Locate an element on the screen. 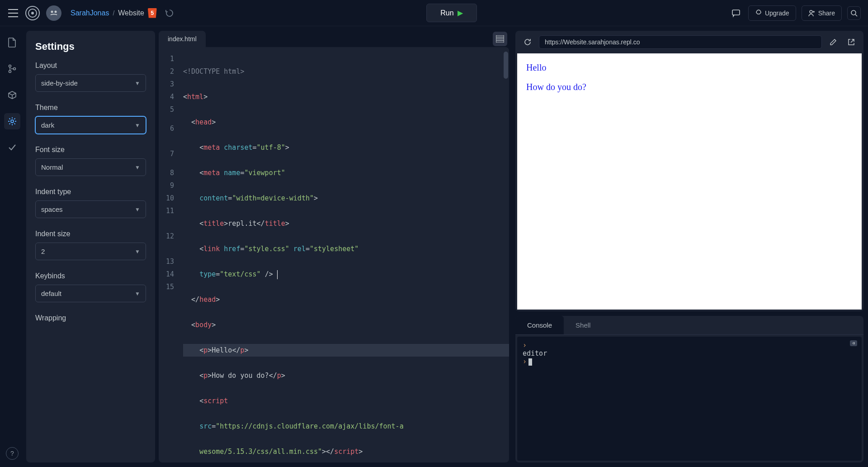 Image resolution: width=868 pixels, height=467 pixels. preview-paragraph: How do you do? is located at coordinates (689, 87).